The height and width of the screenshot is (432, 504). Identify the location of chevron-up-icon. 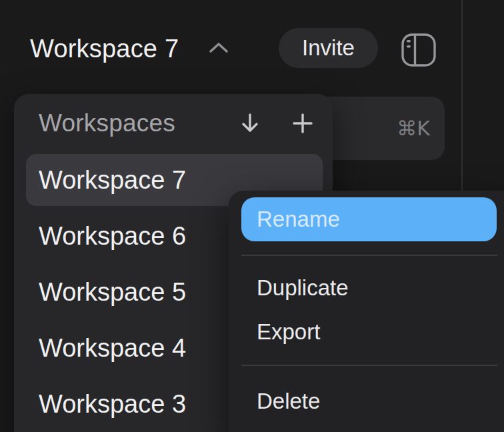
(219, 48).